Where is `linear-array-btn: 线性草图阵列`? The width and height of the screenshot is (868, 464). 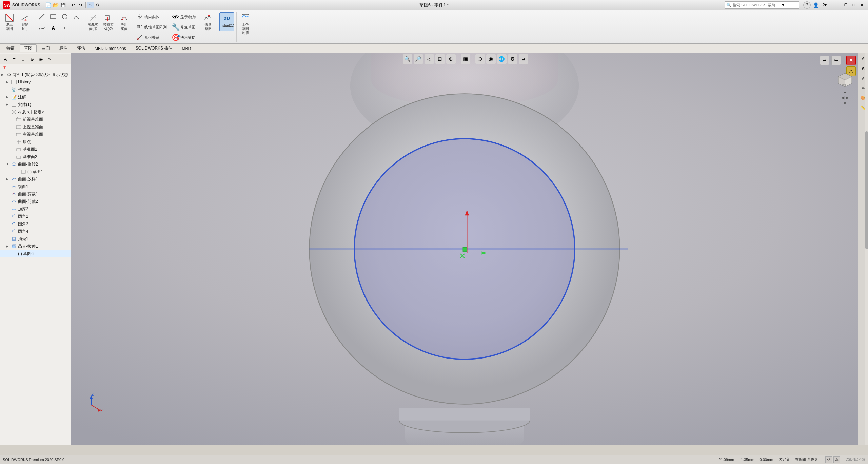
linear-array-btn: 线性草图阵列 is located at coordinates (151, 27).